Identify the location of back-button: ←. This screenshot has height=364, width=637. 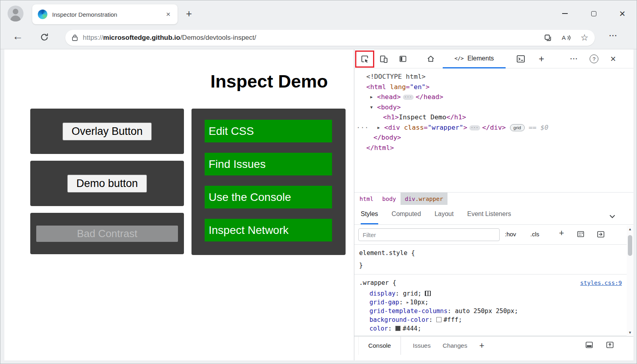
(18, 37).